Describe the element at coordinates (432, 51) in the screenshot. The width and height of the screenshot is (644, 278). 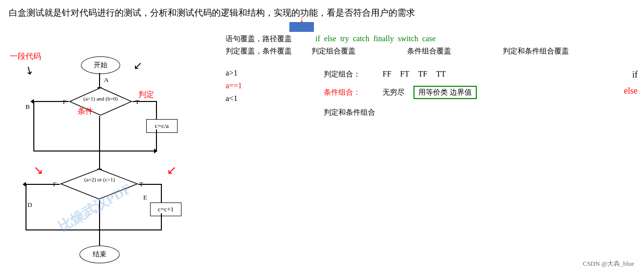
I see `row2: 判定覆盖，条件覆盖 判定组合覆盖 条件组合覆盖 判定和条件组合覆盖` at that location.